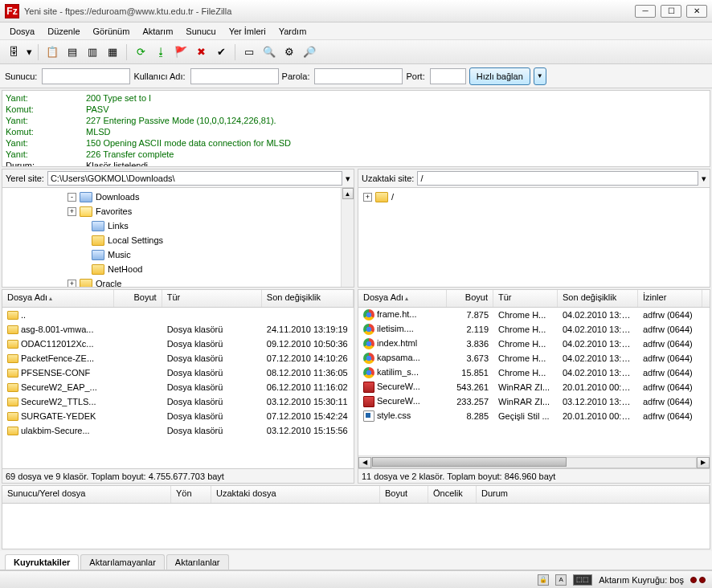 The height and width of the screenshot is (588, 712). Describe the element at coordinates (289, 52) in the screenshot. I see `sync-browse-icon: ⚙` at that location.